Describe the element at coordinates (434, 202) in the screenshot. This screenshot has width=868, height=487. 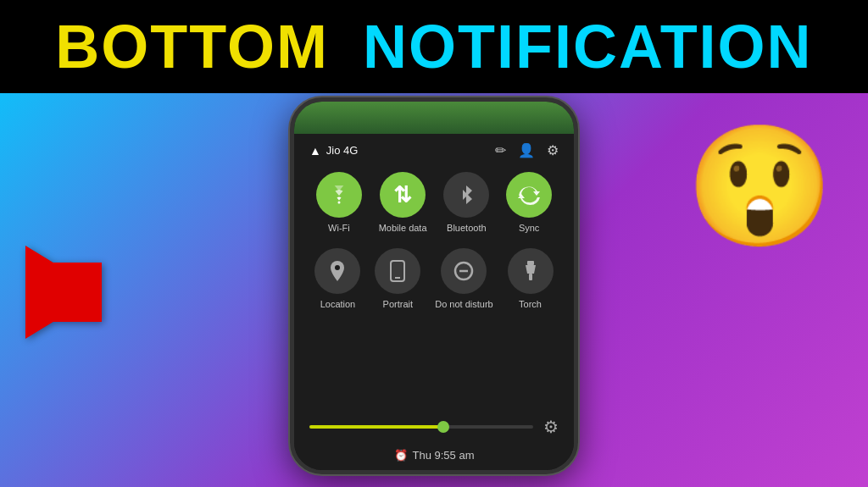
I see `tiles-row-1: Wi-Fi ⇅ Mobile data` at that location.